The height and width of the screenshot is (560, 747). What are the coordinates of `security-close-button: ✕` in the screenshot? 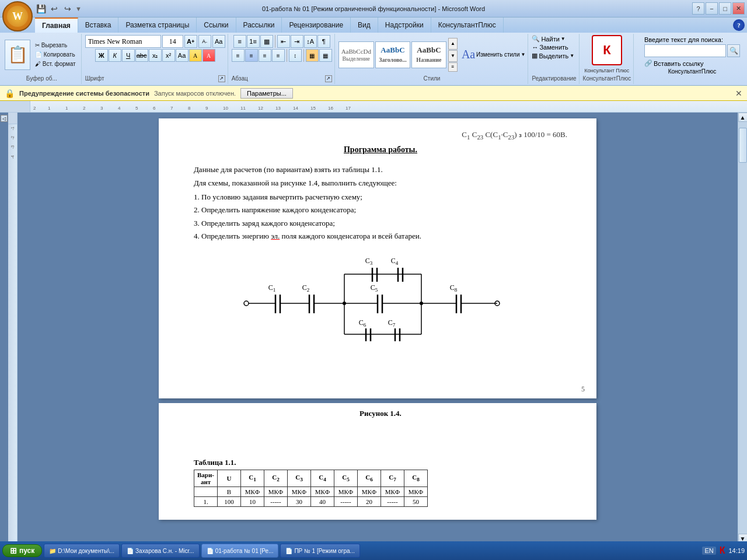 It's located at (739, 93).